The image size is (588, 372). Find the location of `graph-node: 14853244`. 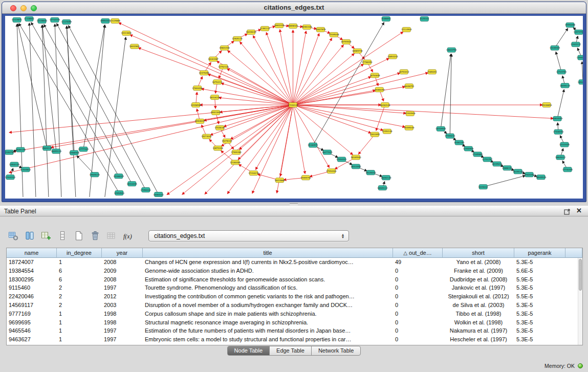

graph-node: 14853244 is located at coordinates (393, 56).